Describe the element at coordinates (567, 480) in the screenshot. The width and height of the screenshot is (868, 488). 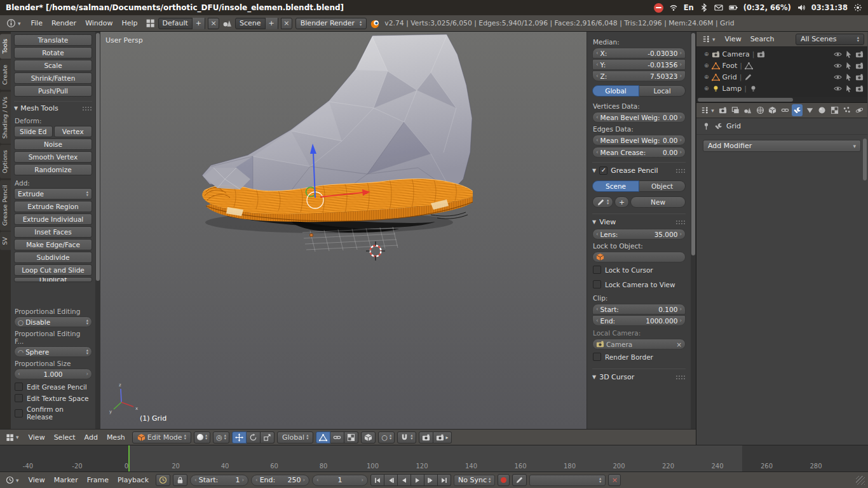
I see `active-keying-set-field: ▴▾` at that location.